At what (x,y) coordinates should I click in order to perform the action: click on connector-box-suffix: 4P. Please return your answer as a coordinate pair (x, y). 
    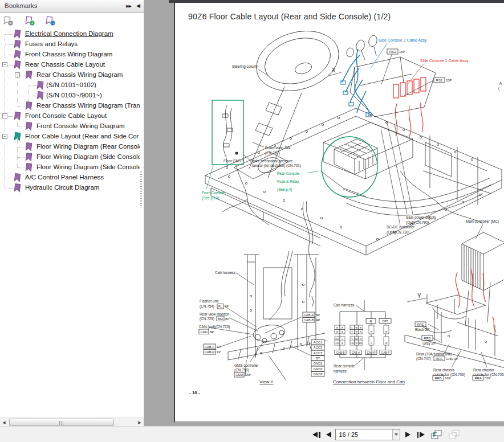
    Looking at the image, I should click on (318, 320).